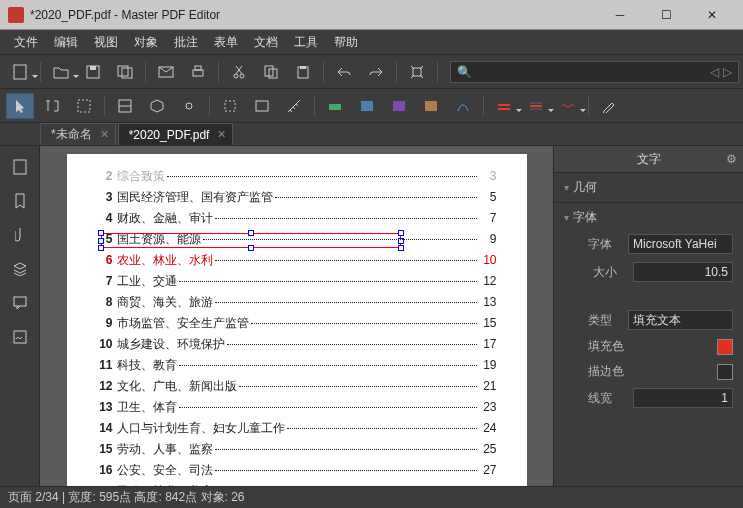 This screenshot has height=508, width=743. What do you see at coordinates (376, 72) in the screenshot?
I see `redo-button` at bounding box center [376, 72].